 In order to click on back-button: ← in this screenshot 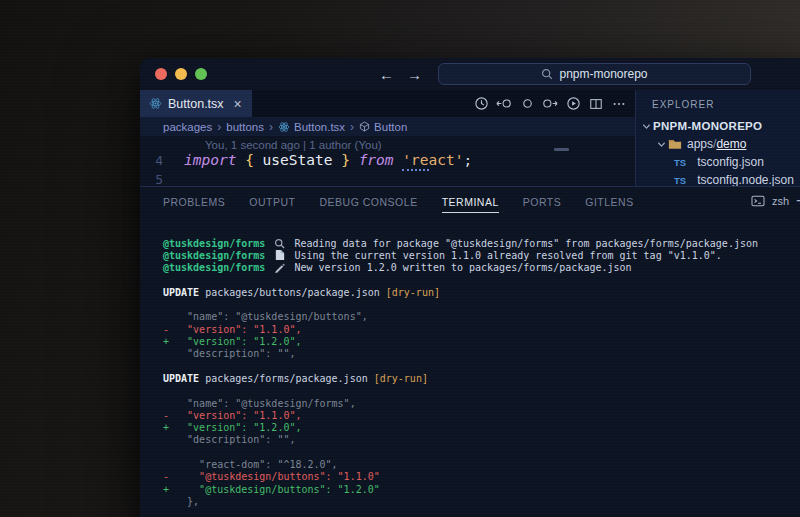, I will do `click(386, 74)`.